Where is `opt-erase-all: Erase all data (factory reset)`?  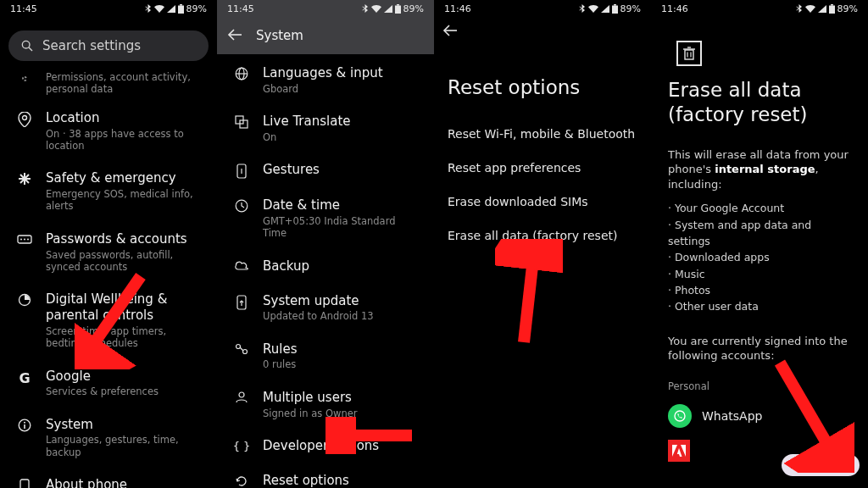 opt-erase-all: Erase all data (factory reset) is located at coordinates (542, 236).